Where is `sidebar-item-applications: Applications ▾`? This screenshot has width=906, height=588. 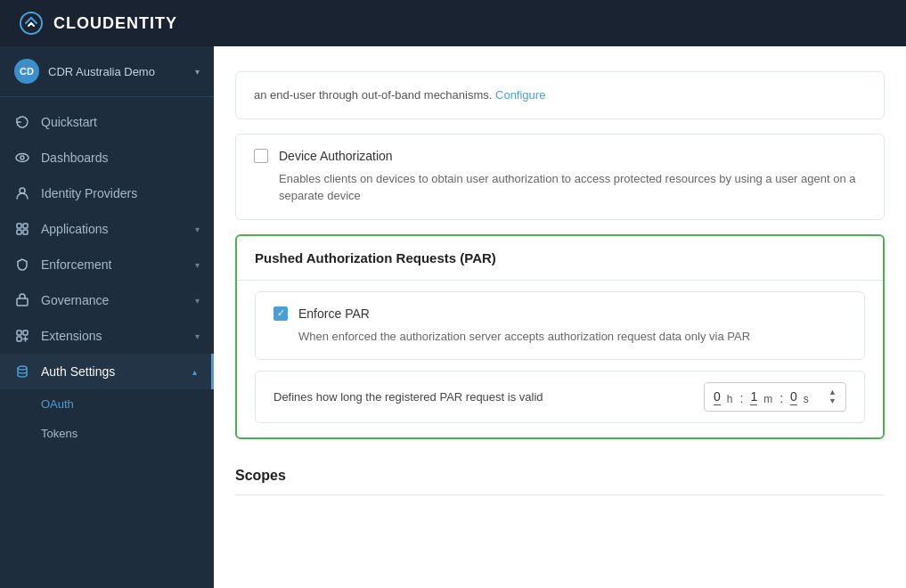 sidebar-item-applications: Applications ▾ is located at coordinates (107, 229).